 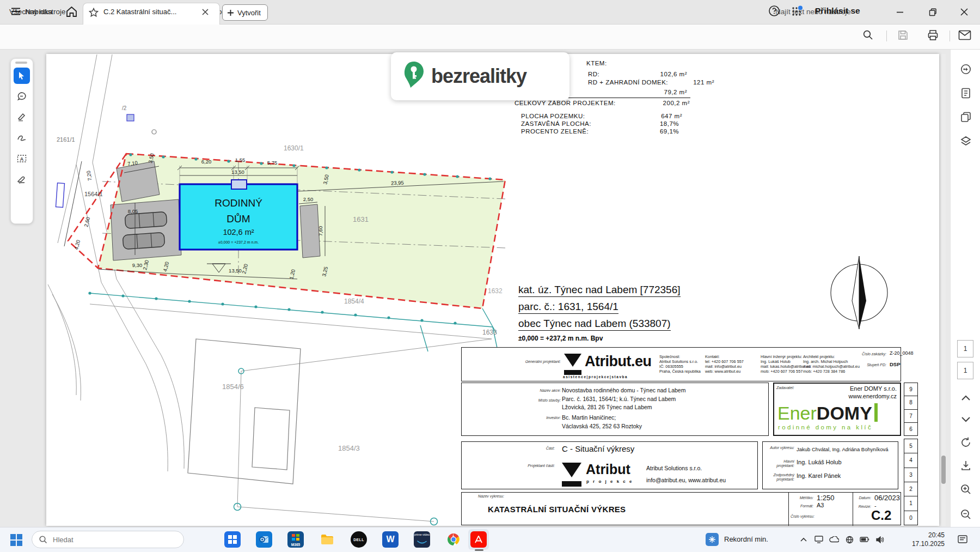 I want to click on select-tool-button, so click(x=22, y=76).